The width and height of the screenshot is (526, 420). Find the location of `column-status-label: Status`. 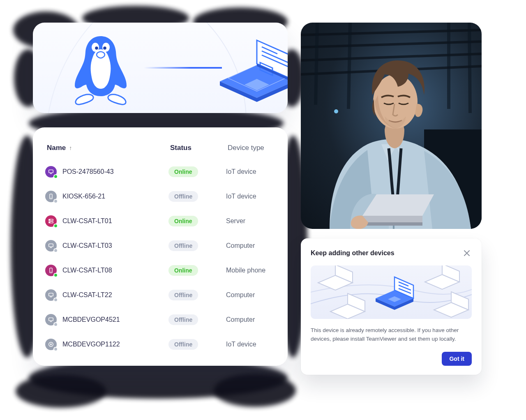

column-status-label: Status is located at coordinates (181, 148).